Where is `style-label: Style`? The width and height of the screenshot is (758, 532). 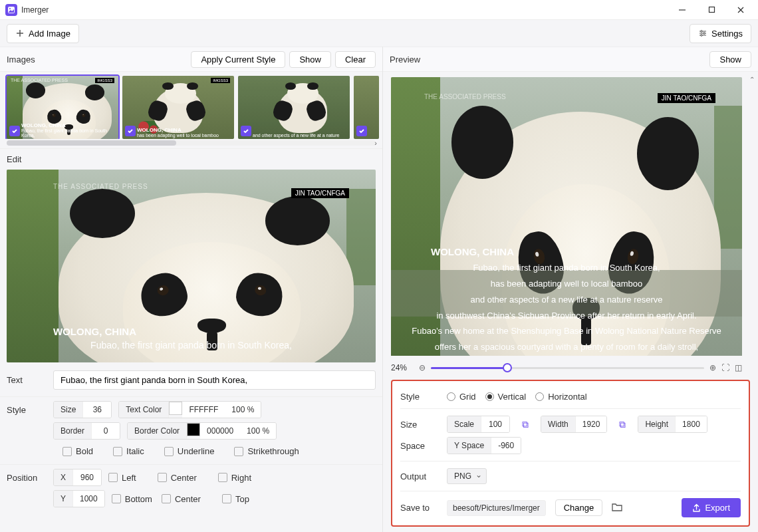 style-label: Style is located at coordinates (27, 410).